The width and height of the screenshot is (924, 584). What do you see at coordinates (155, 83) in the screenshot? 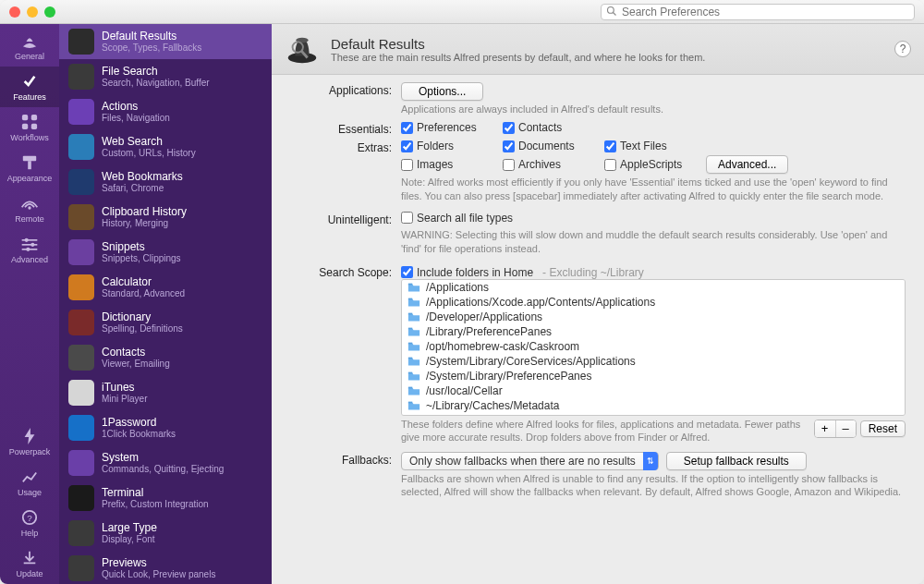
I see `feature-subtitle: Search, Navigation, Buffer` at bounding box center [155, 83].